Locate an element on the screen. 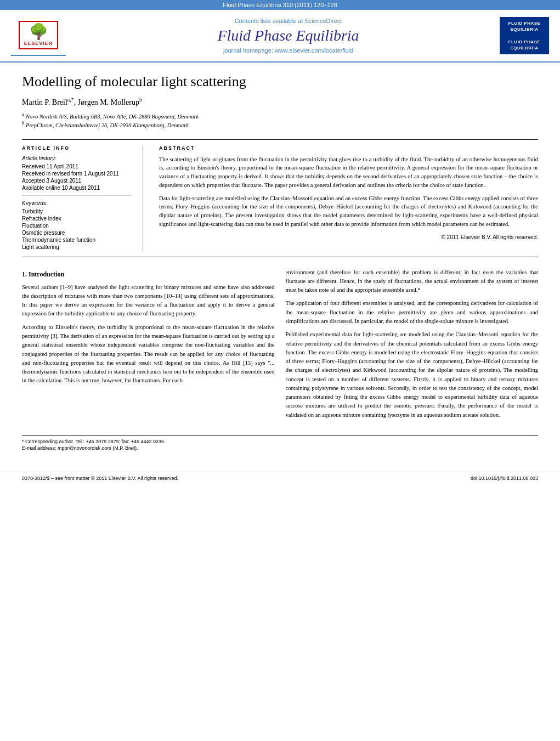 This screenshot has width=560, height=741. article-dates: Received 11 April 2011 Received in revis… is located at coordinates (77, 177).